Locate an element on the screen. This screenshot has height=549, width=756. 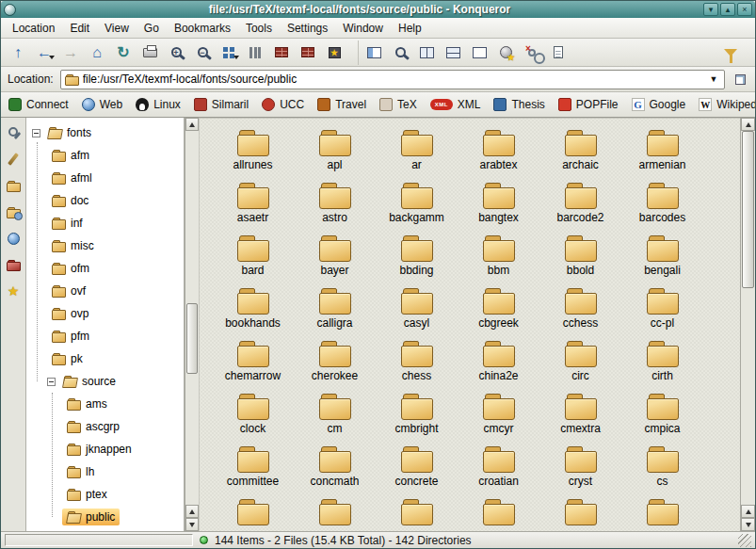
menu-location: Location is located at coordinates (34, 28).